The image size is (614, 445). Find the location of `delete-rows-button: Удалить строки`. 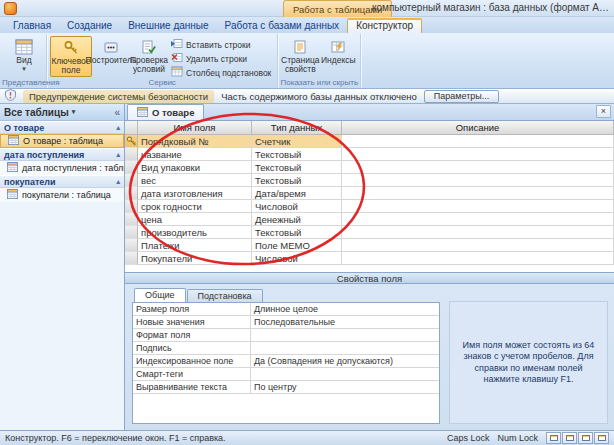

delete-rows-button: Удалить строки is located at coordinates (221, 58).